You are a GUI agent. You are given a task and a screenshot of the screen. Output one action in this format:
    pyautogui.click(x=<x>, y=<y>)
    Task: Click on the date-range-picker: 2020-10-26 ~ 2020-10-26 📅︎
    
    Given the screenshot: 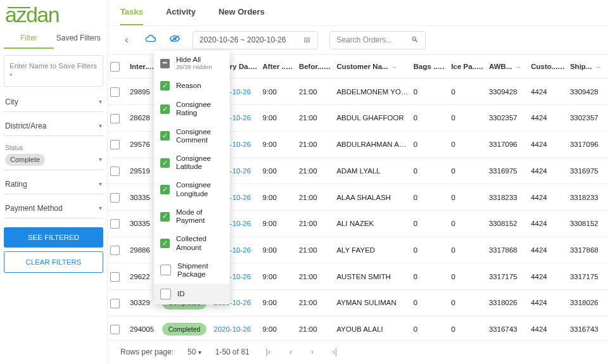 What is the action you would take?
    pyautogui.click(x=255, y=41)
    